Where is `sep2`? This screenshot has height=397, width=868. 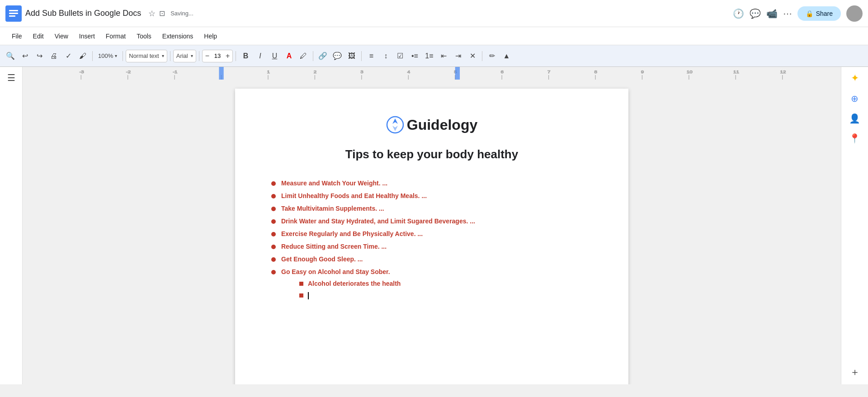
sep2 is located at coordinates (123, 56).